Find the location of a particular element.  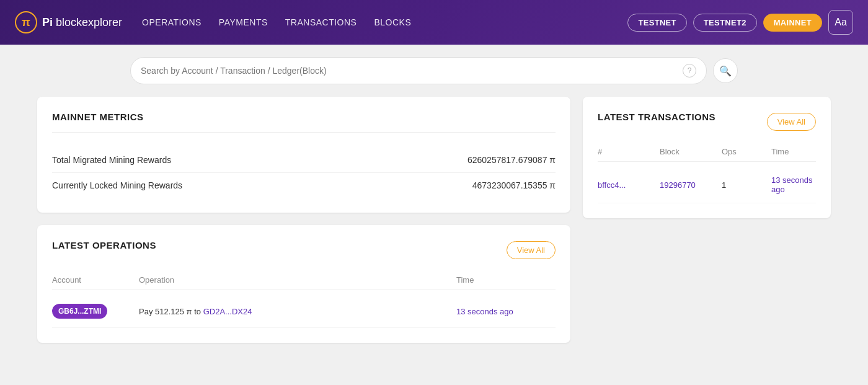

transactions-section-header: LATEST TRANSACTIONS View All is located at coordinates (707, 122).